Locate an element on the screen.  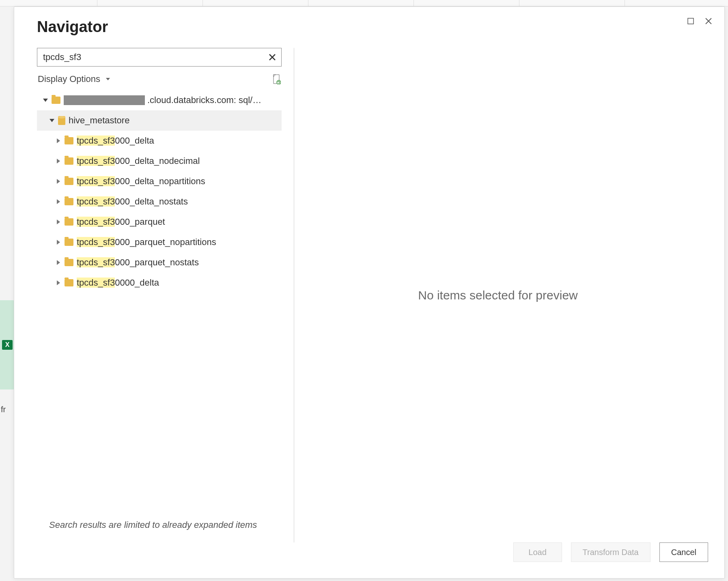
root-node-label: .cloud.databricks.com: sql/… is located at coordinates (205, 100).